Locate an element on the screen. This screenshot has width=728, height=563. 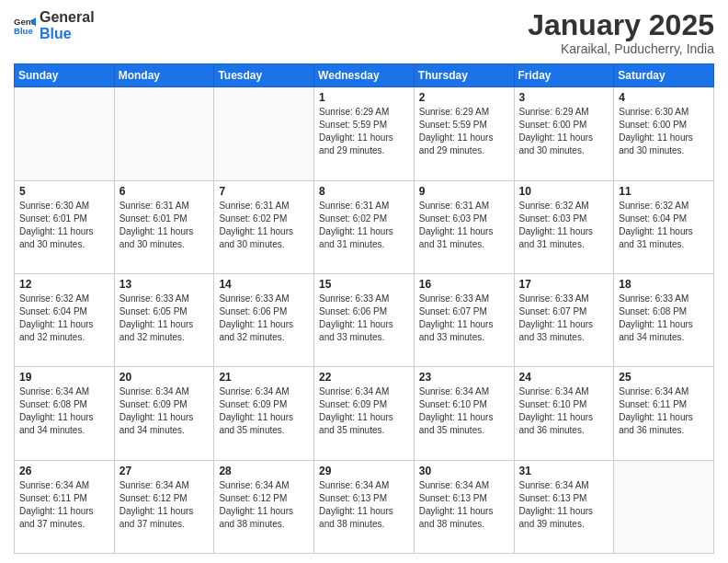
day-cell: 13Sunrise: 6:33 AMSunset: 6:05 PMDayligh… is located at coordinates (164, 320).